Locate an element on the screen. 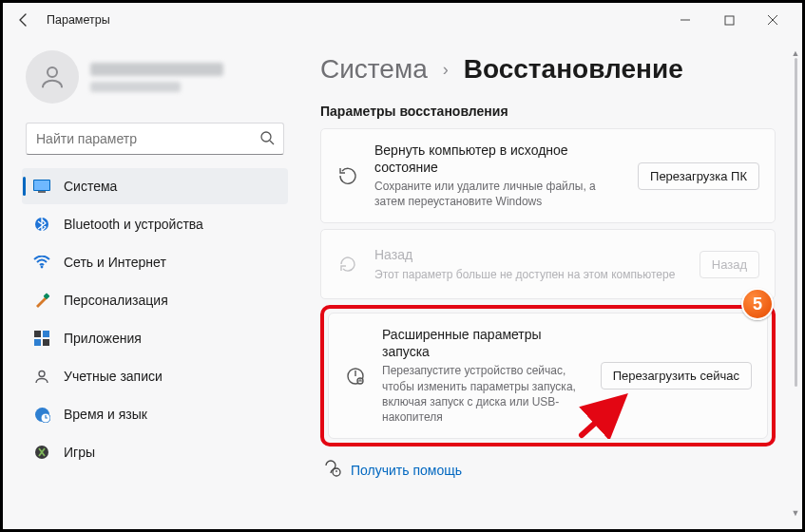  card-desc: Этот параметр больше не доступен на этом… is located at coordinates (529, 275).